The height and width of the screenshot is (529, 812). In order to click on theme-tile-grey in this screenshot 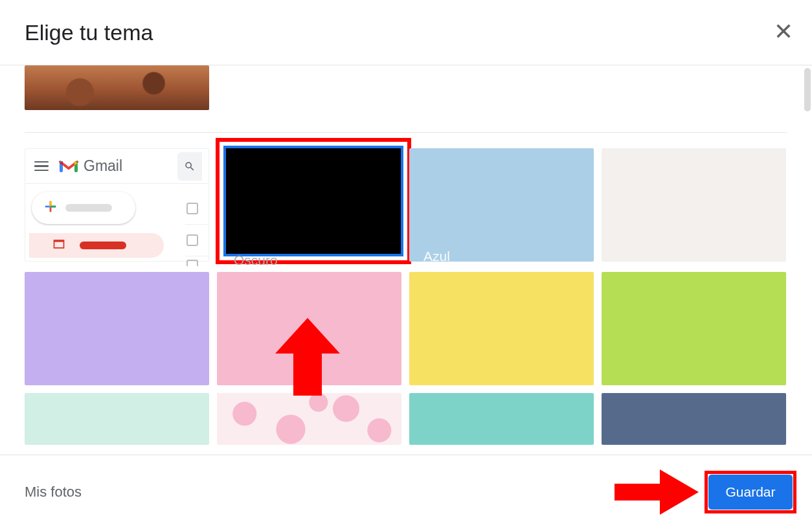, I will do `click(694, 205)`.